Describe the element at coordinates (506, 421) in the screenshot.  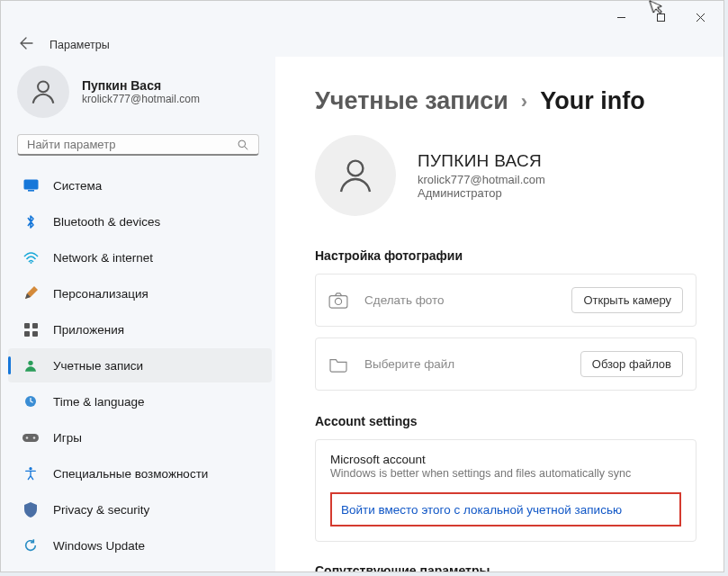
I see `account-section-title: Account settings` at that location.